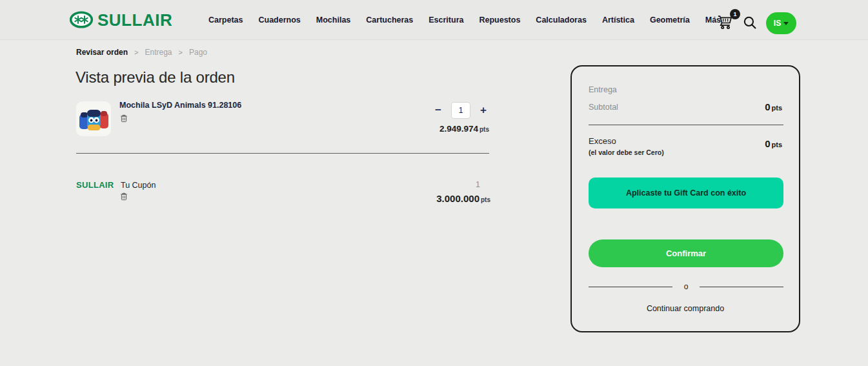  What do you see at coordinates (735, 14) in the screenshot?
I see `cart-count-badge: 1` at bounding box center [735, 14].